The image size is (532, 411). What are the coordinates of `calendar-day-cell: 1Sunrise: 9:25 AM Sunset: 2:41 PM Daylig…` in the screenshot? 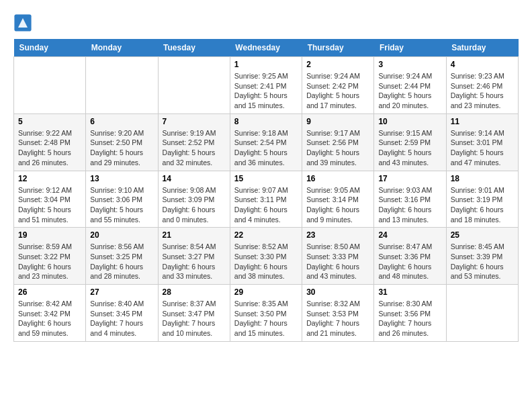 It's located at (266, 86).